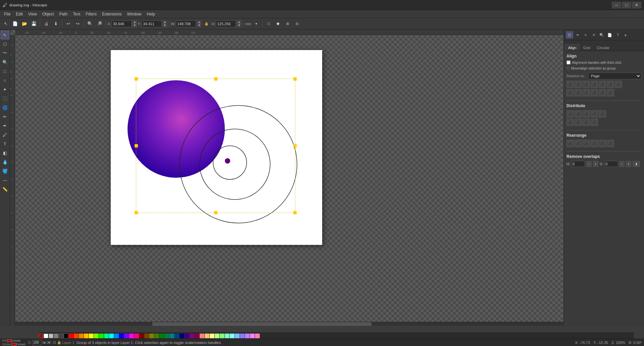 This screenshot has width=644, height=346. Describe the element at coordinates (197, 336) in the screenshot. I see `palette-plum` at that location.